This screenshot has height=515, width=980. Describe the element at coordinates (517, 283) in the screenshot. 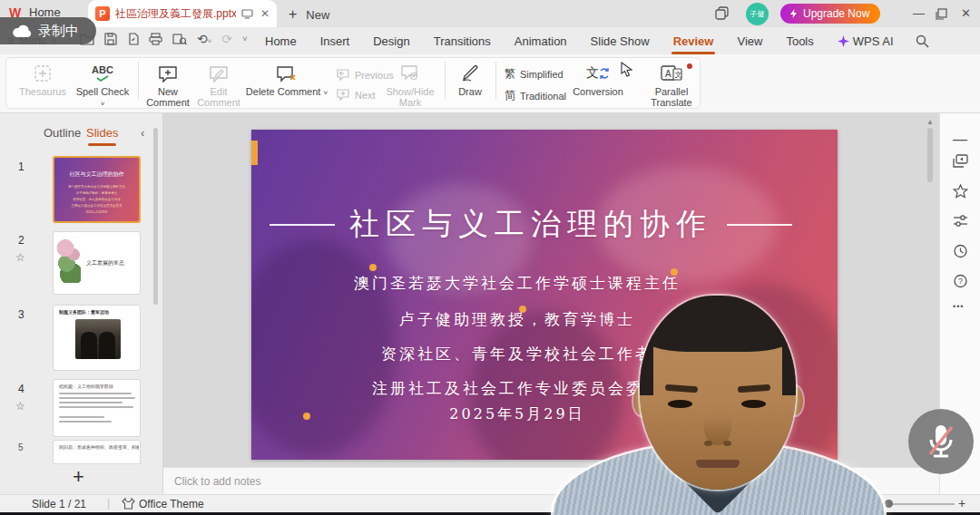

I see `slide-subtitle-line: 澳门圣若瑟大学社会工作学硕士课程主任` at that location.